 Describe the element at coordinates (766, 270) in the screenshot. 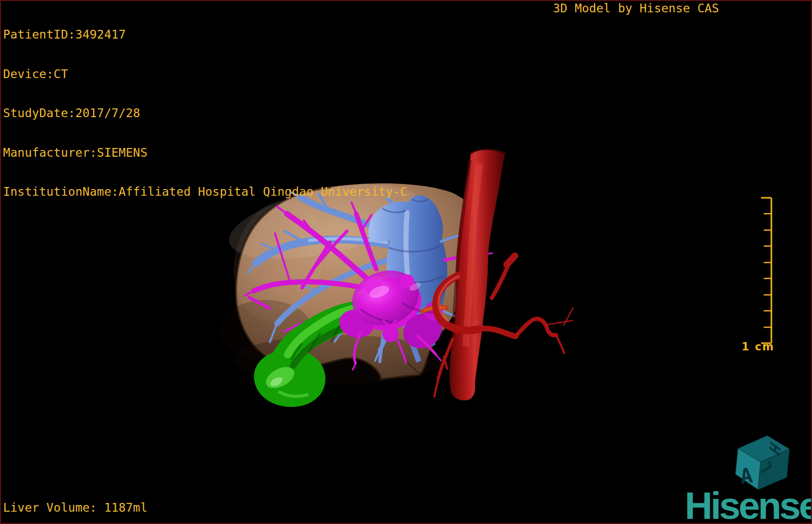

I see `scale-bar` at that location.